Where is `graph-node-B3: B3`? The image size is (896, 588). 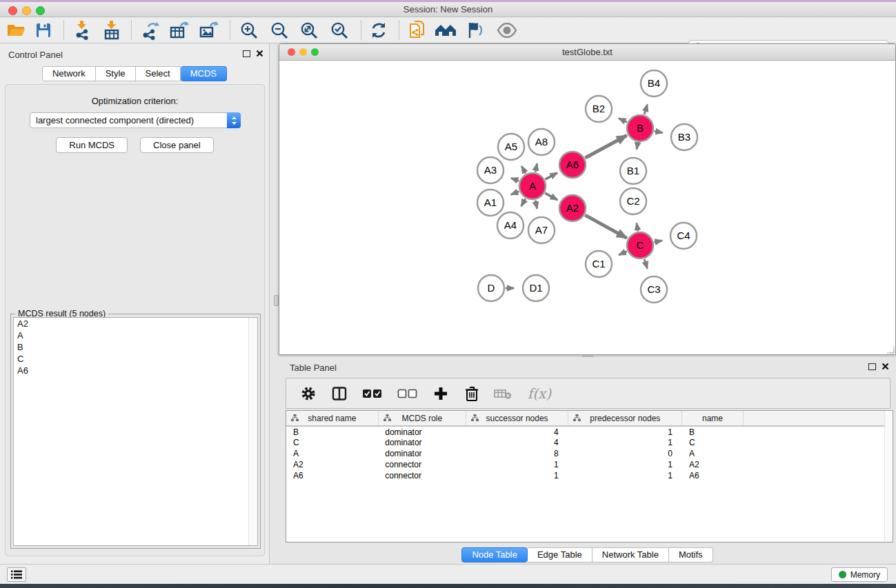 graph-node-B3: B3 is located at coordinates (684, 137).